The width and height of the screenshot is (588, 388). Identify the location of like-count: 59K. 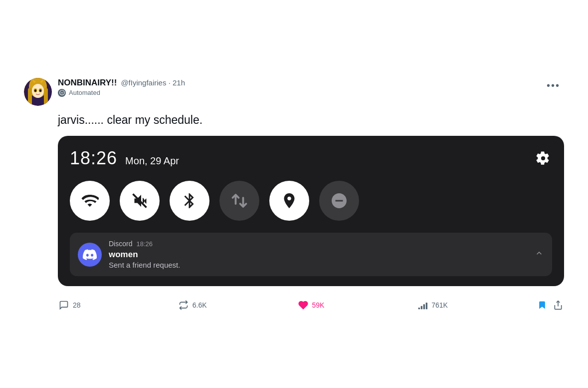
(318, 305).